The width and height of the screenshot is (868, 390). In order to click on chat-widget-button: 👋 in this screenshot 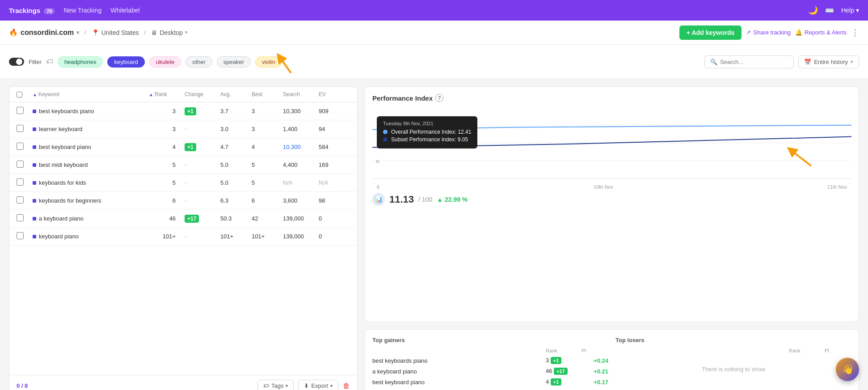, I will do `click(847, 369)`.